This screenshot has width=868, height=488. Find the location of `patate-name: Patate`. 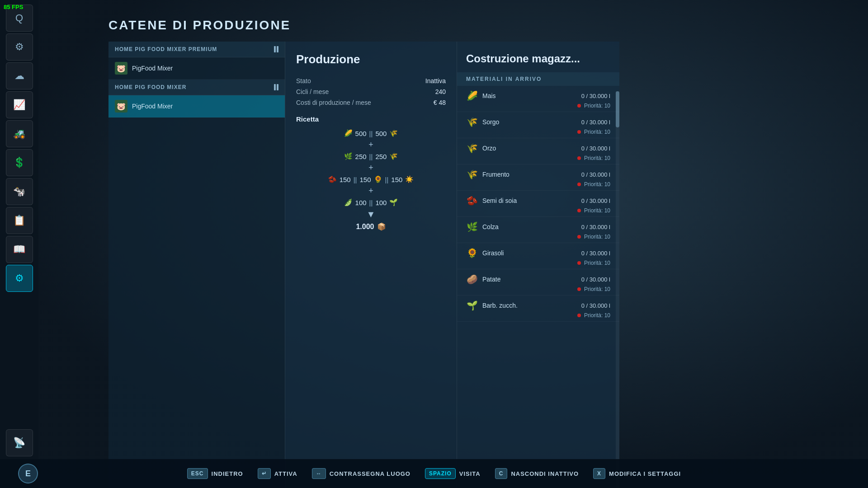

patate-name: Patate is located at coordinates (491, 279).